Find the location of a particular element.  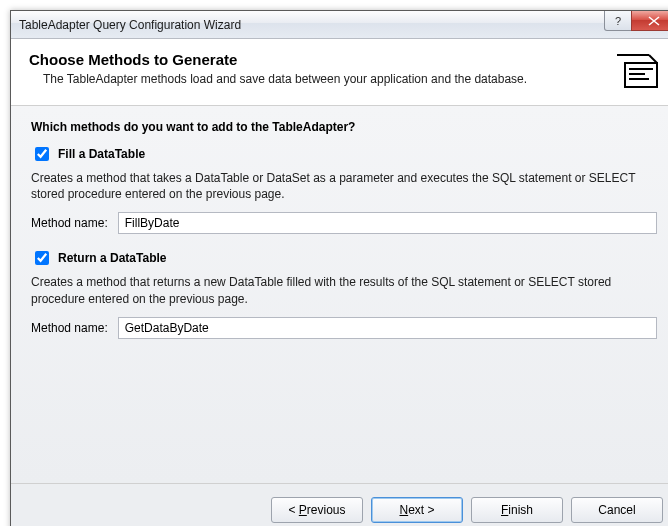

body-prompt: Which methods do you want to add to the … is located at coordinates (344, 127).